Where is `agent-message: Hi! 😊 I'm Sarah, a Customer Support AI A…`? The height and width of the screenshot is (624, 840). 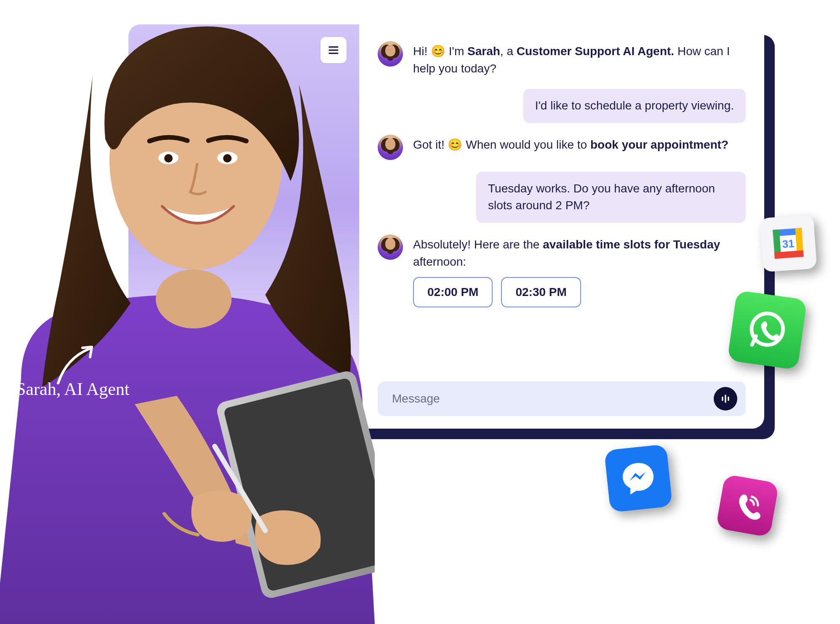
agent-message: Hi! 😊 I'm Sarah, a Customer Support AI A… is located at coordinates (562, 59).